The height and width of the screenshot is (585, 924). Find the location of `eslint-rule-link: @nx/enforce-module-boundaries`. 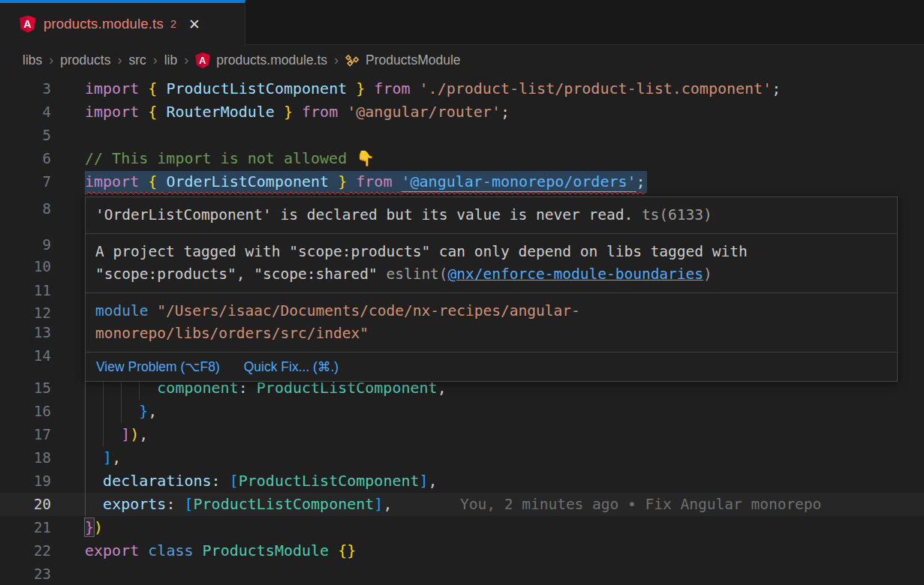

eslint-rule-link: @nx/enforce-module-boundaries is located at coordinates (576, 274).